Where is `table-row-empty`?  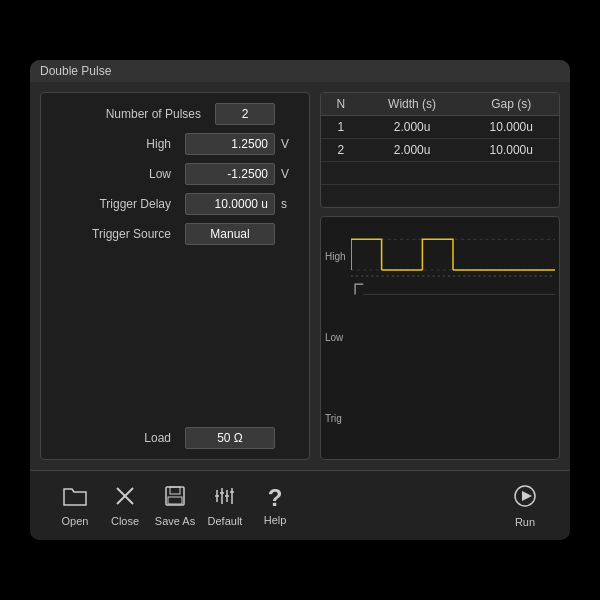
table-row-empty is located at coordinates (440, 174).